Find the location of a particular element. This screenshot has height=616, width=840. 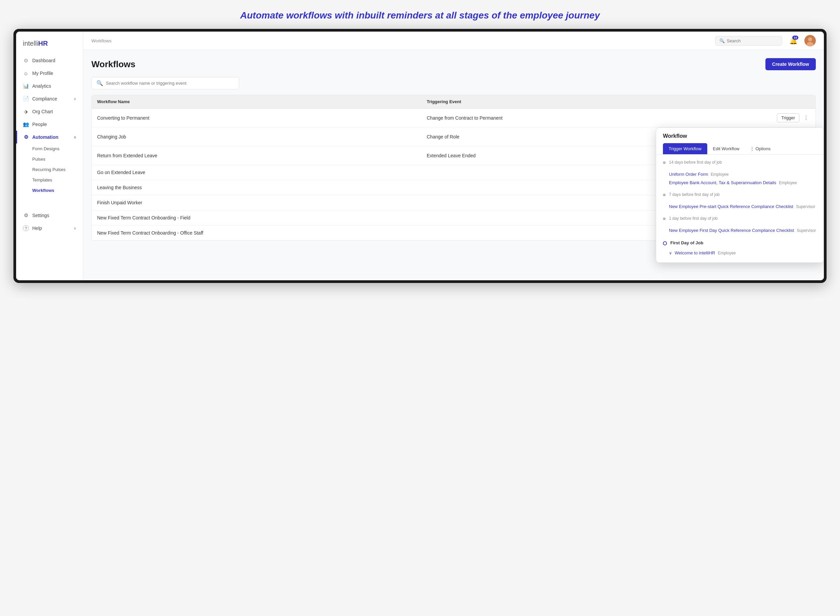

row-actions: Trigger ⋮ is located at coordinates (783, 118).